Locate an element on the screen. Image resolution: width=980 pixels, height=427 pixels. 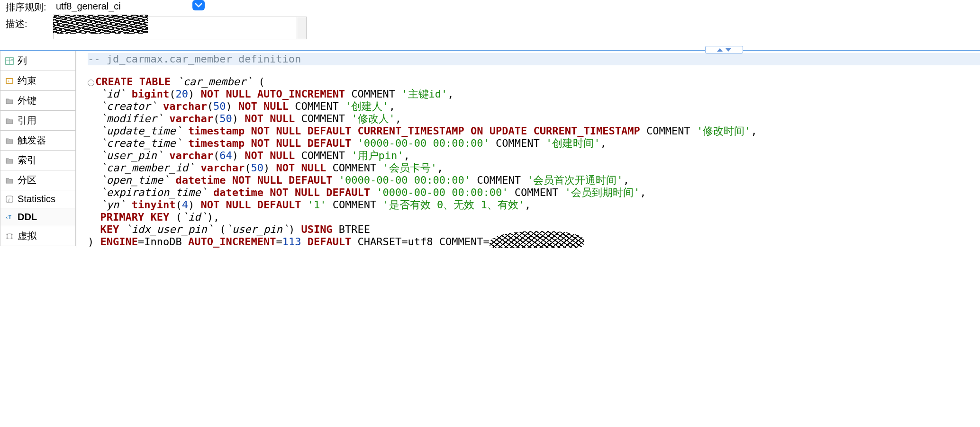
sidebar-item-列: +列 is located at coordinates (38, 61).